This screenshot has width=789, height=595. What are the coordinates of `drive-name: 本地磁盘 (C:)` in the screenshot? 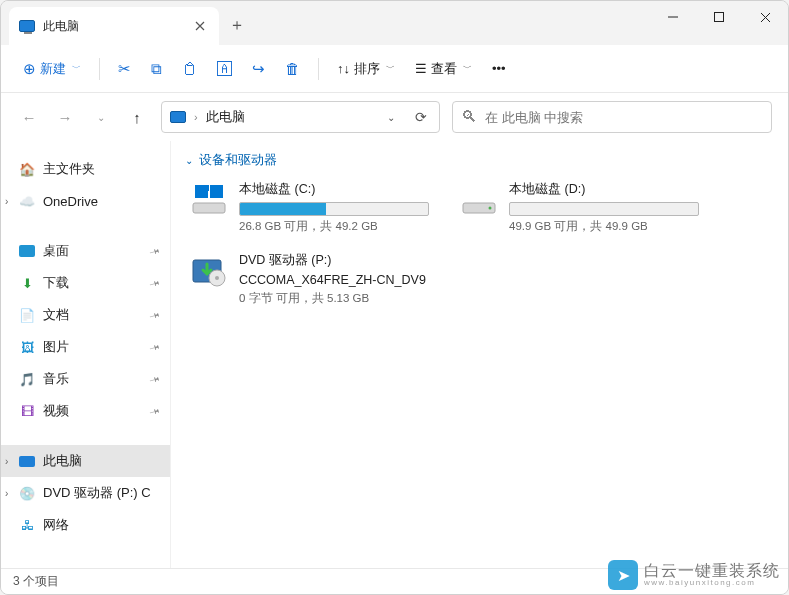 It's located at (335, 190).